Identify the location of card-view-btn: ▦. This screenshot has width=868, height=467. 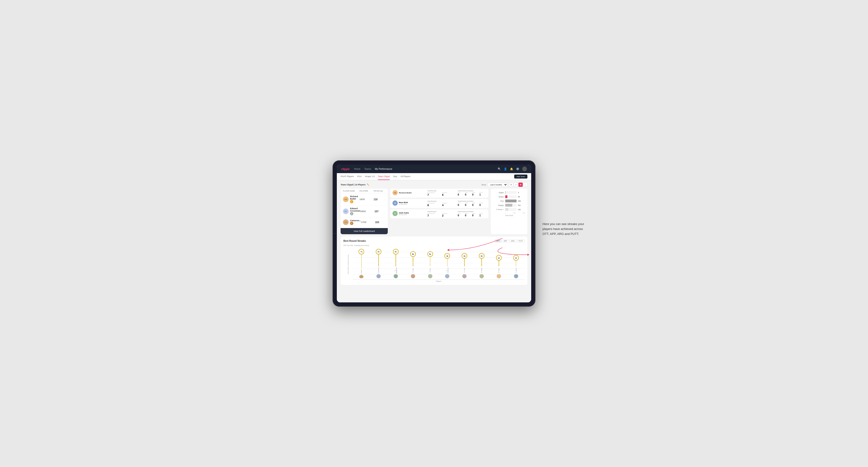
(521, 185).